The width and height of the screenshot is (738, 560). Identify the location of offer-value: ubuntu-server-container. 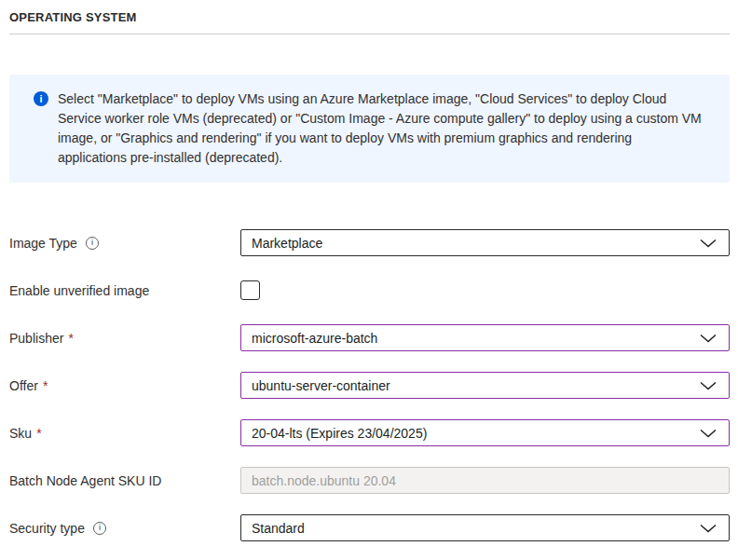
(321, 386).